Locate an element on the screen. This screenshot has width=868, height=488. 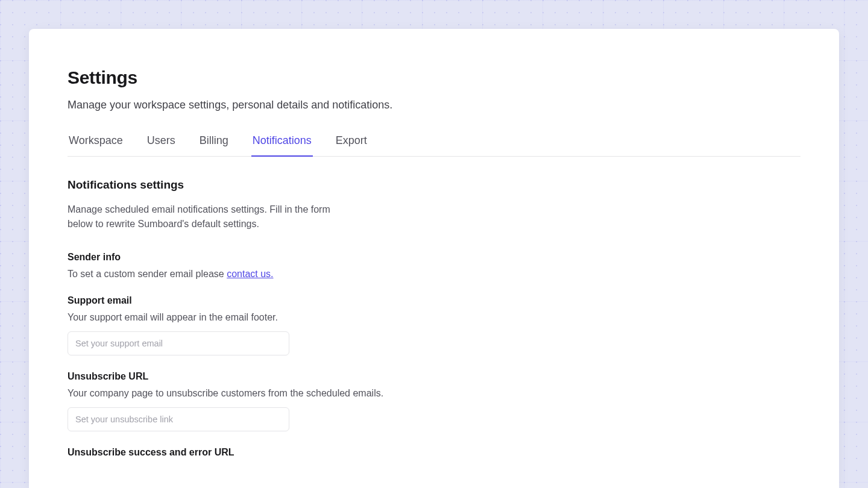
support-email-label: Support email is located at coordinates (434, 301).